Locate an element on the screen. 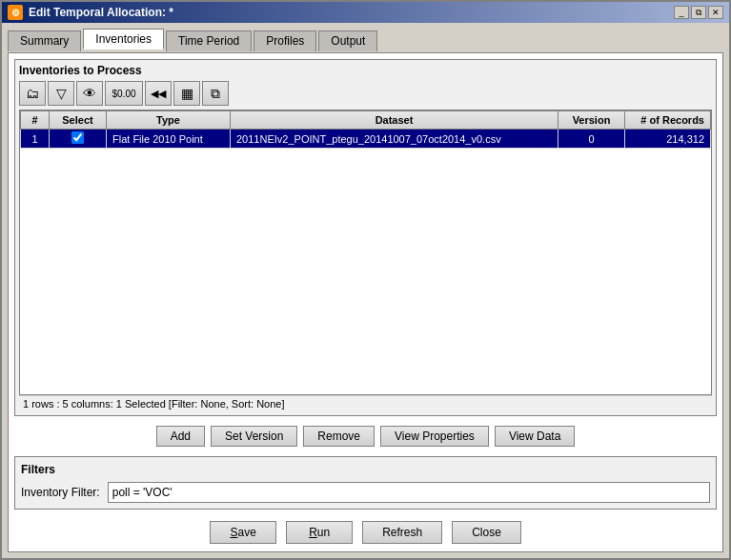 This screenshot has width=731, height=560. filter-row: Inventory Filter: is located at coordinates (366, 492).